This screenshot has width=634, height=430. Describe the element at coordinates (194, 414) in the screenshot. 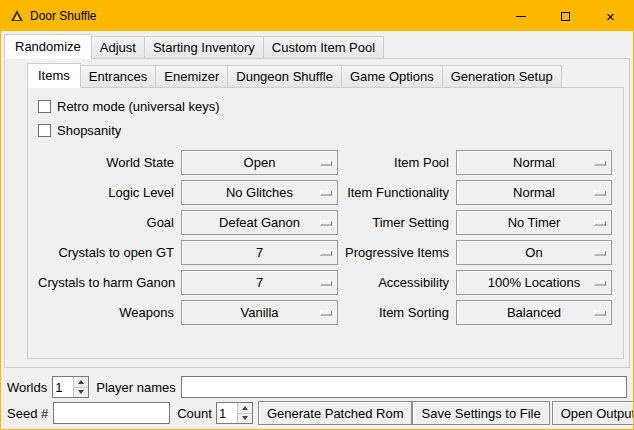

I see `count-label: Count` at that location.